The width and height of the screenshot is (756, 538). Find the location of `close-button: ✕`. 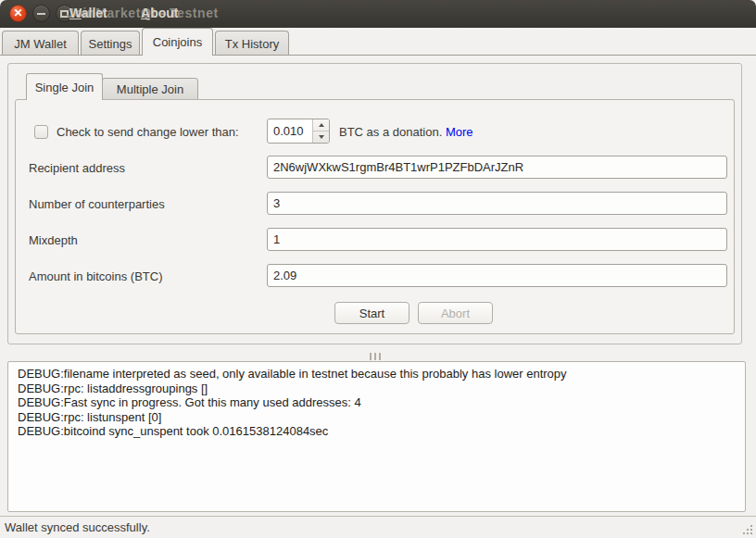

close-button: ✕ is located at coordinates (19, 13).